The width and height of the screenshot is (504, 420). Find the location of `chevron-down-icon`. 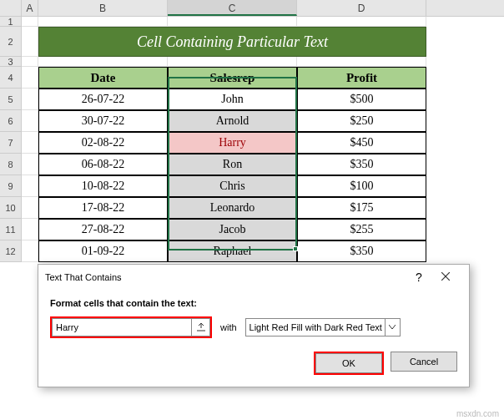

chevron-down-icon is located at coordinates (392, 327).